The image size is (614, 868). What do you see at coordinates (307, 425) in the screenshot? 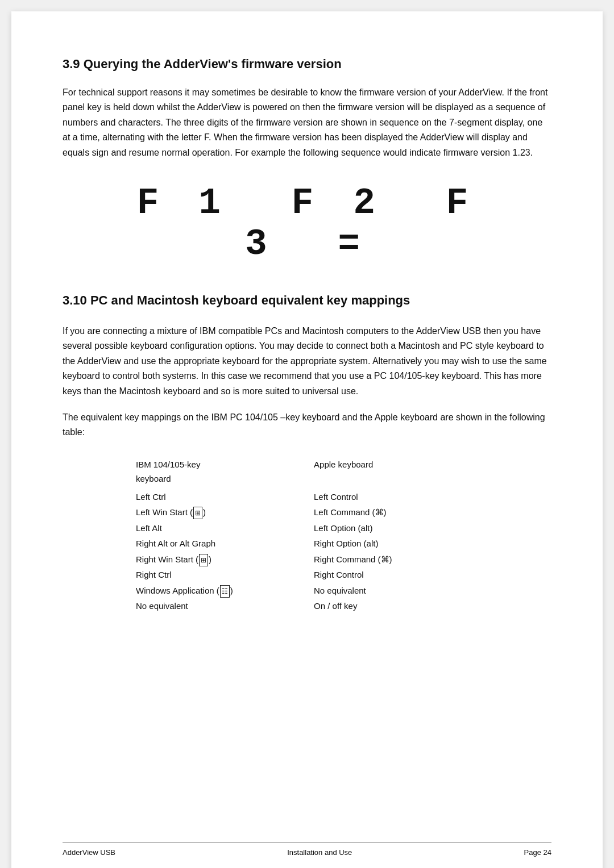
I see `section2-paragraph2: The equivalent key mappings on the IBM P…` at bounding box center [307, 425].